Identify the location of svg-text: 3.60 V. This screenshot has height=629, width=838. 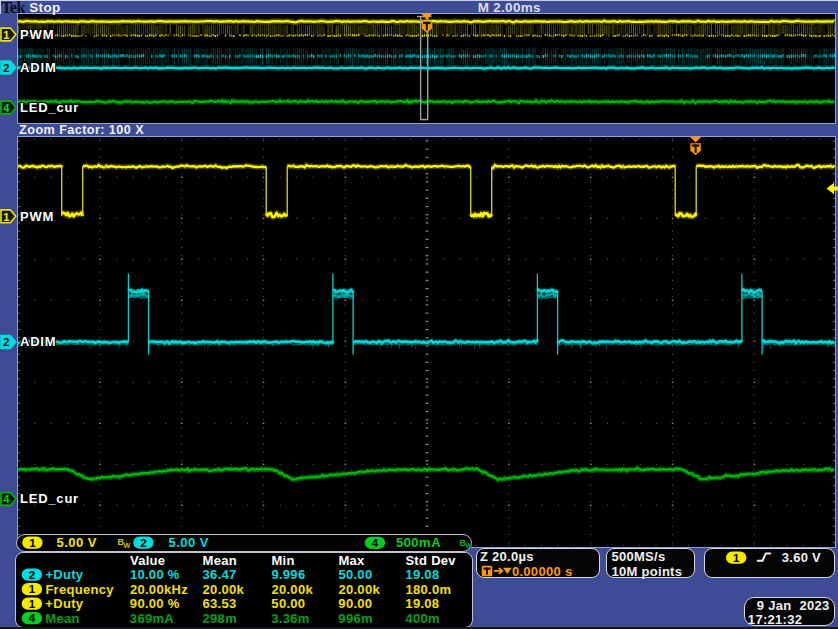
(802, 558).